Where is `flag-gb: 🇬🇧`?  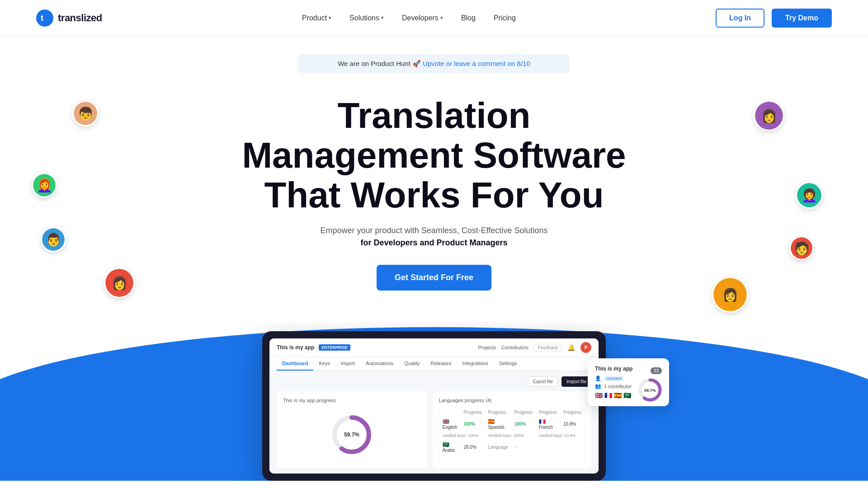
flag-gb: 🇬🇧 is located at coordinates (599, 395).